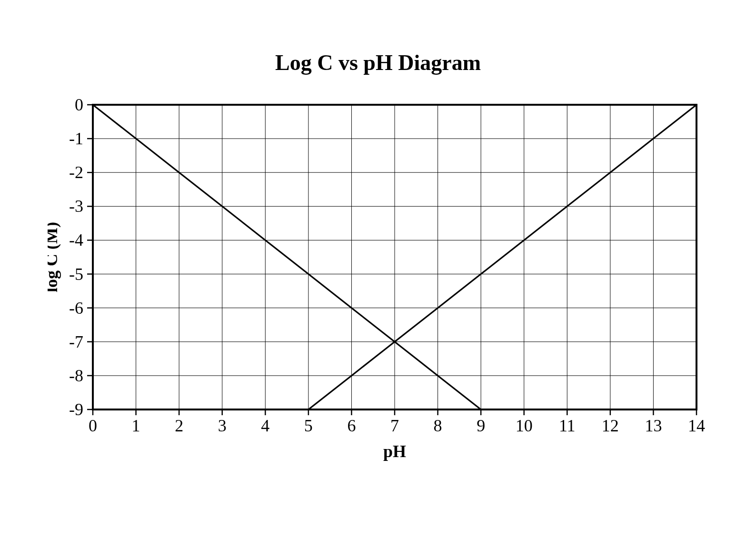  Describe the element at coordinates (76, 240) in the screenshot. I see `svg-text: -4` at that location.